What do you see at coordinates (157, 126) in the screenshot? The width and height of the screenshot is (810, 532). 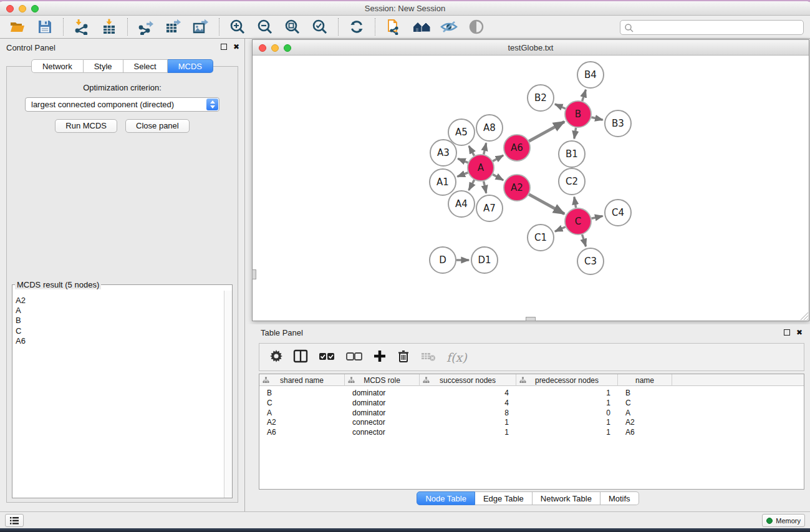 I see `close-panel-button: Close panel` at bounding box center [157, 126].